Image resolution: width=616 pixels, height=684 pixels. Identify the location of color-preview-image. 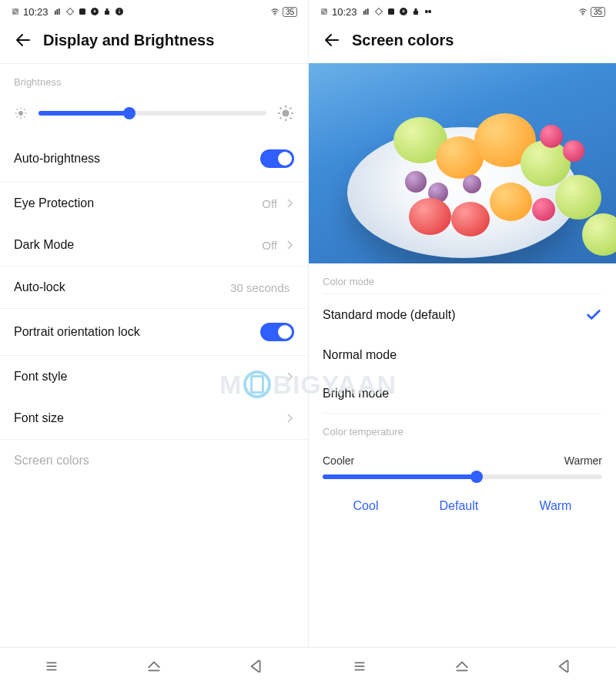
(462, 163).